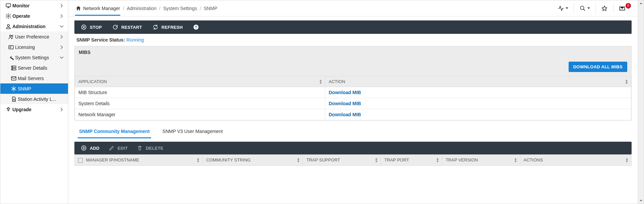  Describe the element at coordinates (98, 9) in the screenshot. I see `breadcrumb-home: Network Manager` at that location.